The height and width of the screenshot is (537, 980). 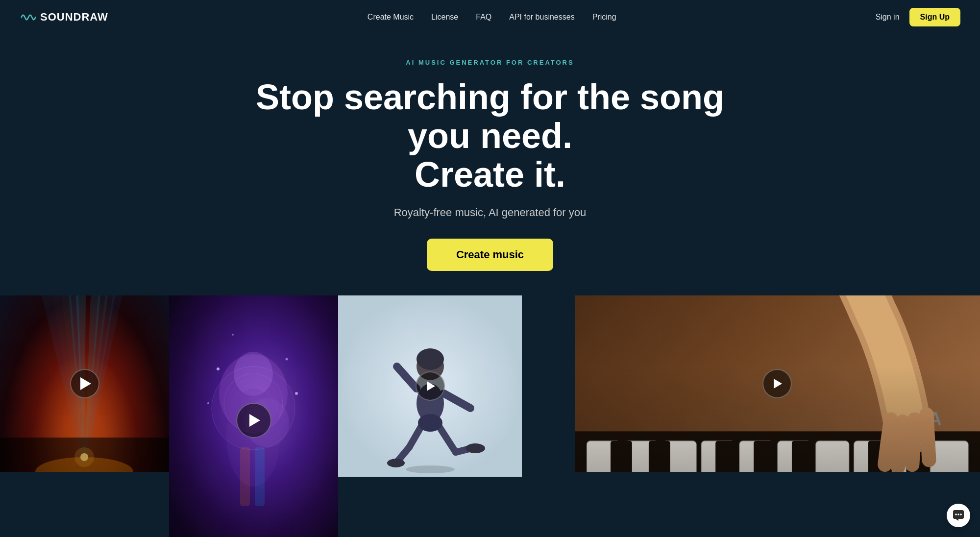 I want to click on create-music-button: Create music, so click(x=490, y=255).